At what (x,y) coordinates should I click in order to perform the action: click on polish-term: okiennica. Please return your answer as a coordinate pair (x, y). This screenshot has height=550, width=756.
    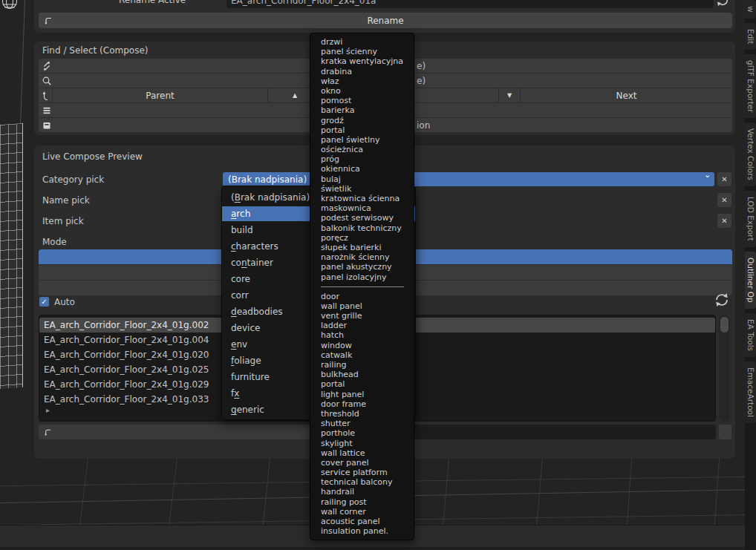
    Looking at the image, I should click on (362, 169).